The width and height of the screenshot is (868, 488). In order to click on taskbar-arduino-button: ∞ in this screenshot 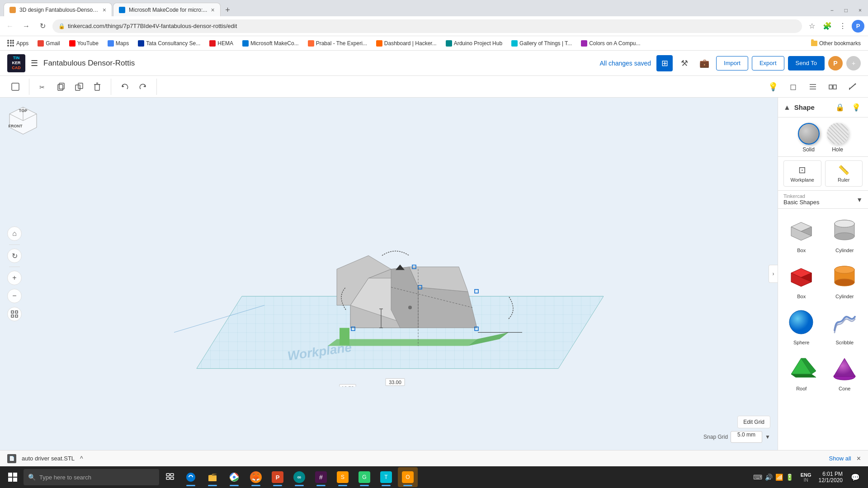, I will do `click(299, 477)`.